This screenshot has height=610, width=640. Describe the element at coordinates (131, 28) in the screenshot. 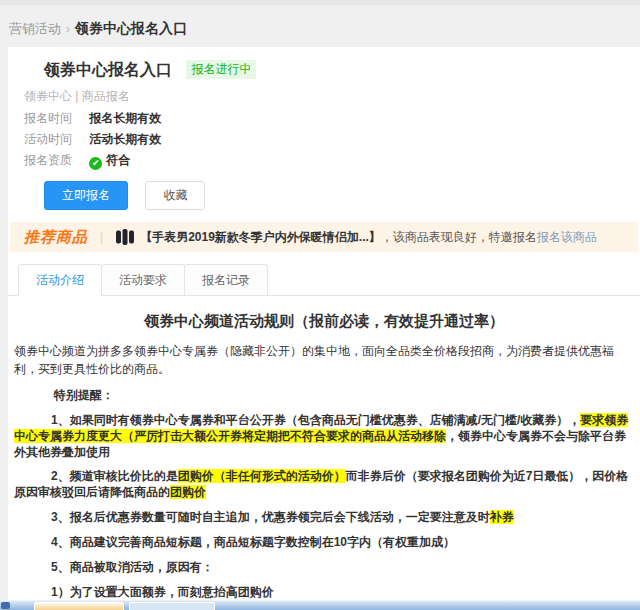

I see `page-title: 领券中心报名入口` at that location.